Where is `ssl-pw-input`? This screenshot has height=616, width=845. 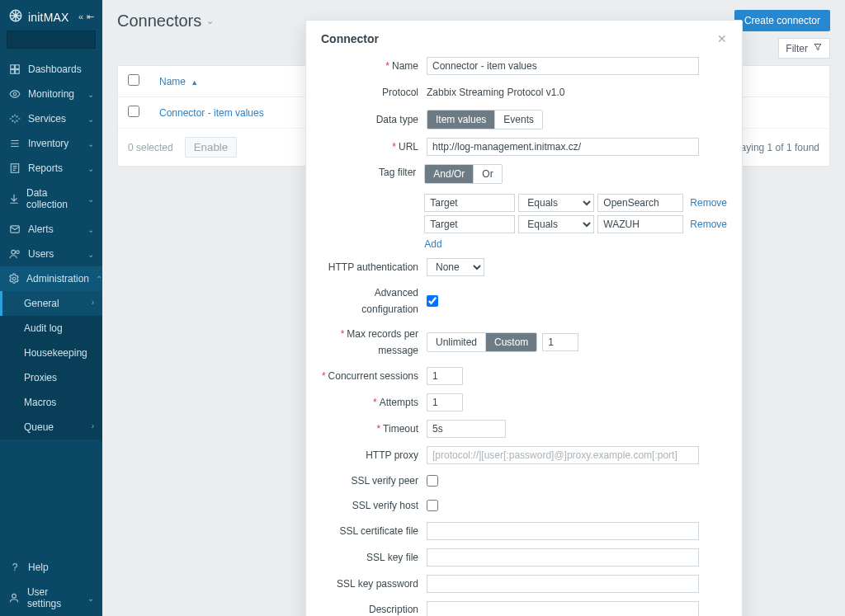 ssl-pw-input is located at coordinates (563, 584).